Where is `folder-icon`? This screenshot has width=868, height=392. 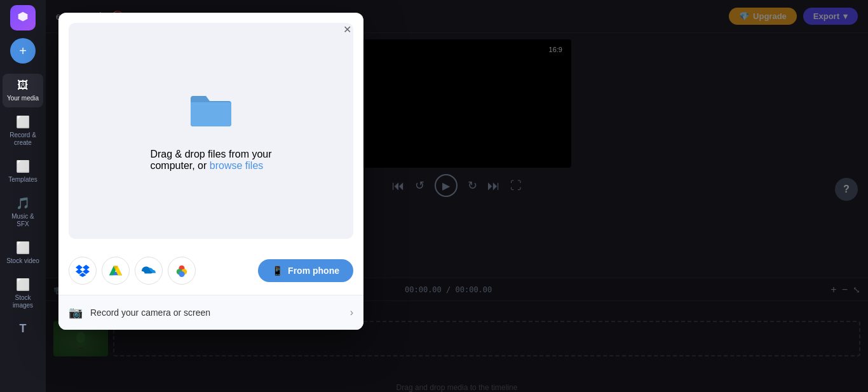 folder-icon is located at coordinates (211, 114).